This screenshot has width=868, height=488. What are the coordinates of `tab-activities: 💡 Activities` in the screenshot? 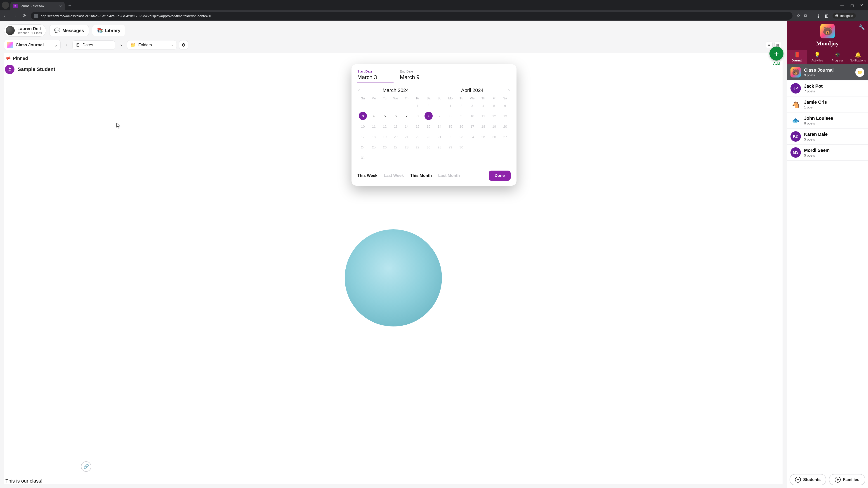 It's located at (817, 57).